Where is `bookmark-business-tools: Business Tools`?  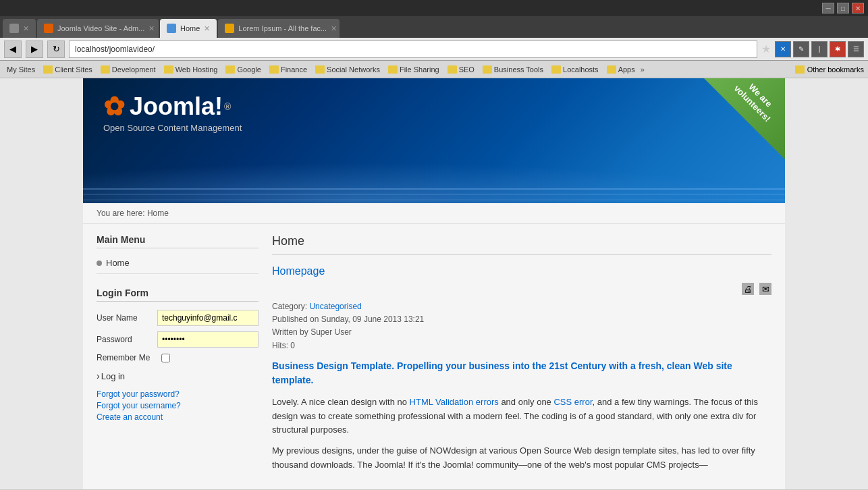 bookmark-business-tools: Business Tools is located at coordinates (513, 70).